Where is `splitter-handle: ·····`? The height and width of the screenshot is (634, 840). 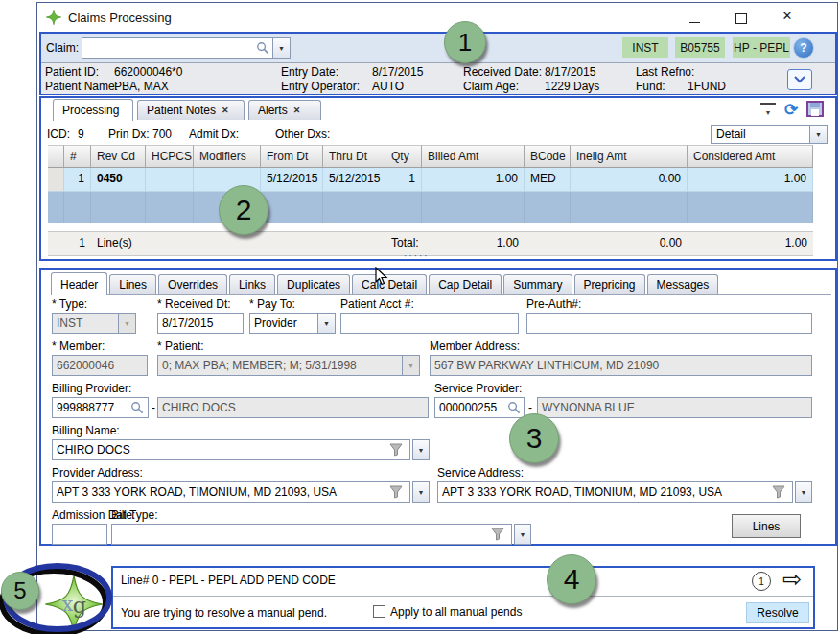 splitter-handle: ····· is located at coordinates (416, 255).